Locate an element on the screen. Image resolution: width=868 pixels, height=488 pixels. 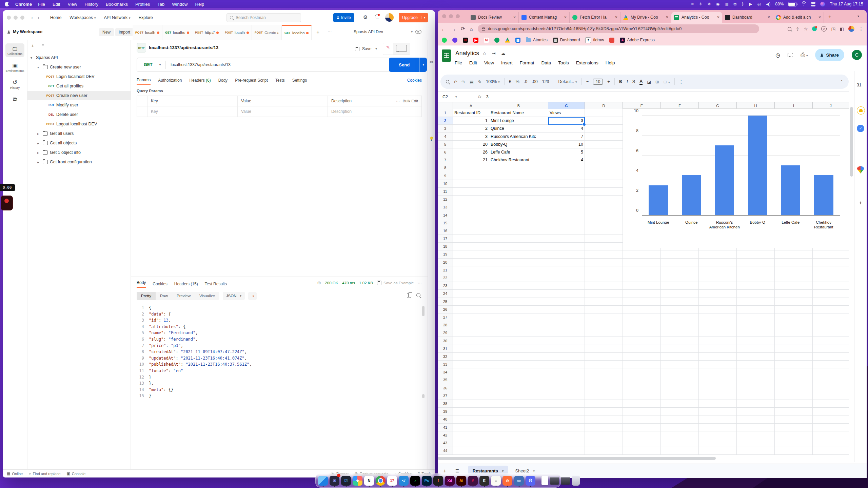
cell-F22 is located at coordinates (680, 278).